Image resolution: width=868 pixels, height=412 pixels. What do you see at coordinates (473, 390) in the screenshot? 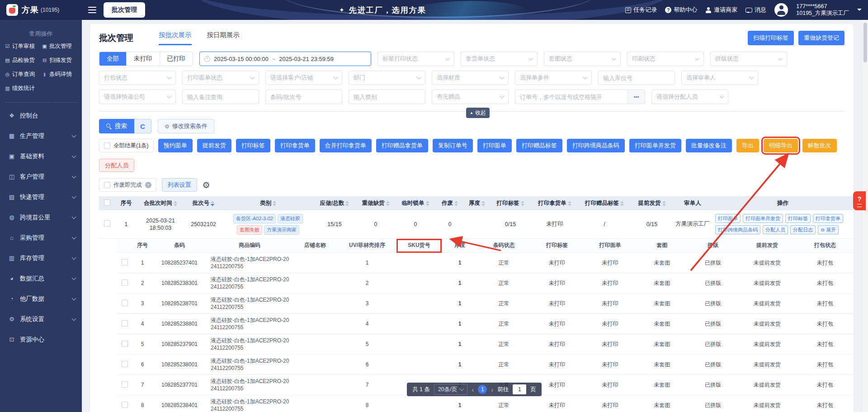
I see `prev-page-button: ‹` at bounding box center [473, 390].